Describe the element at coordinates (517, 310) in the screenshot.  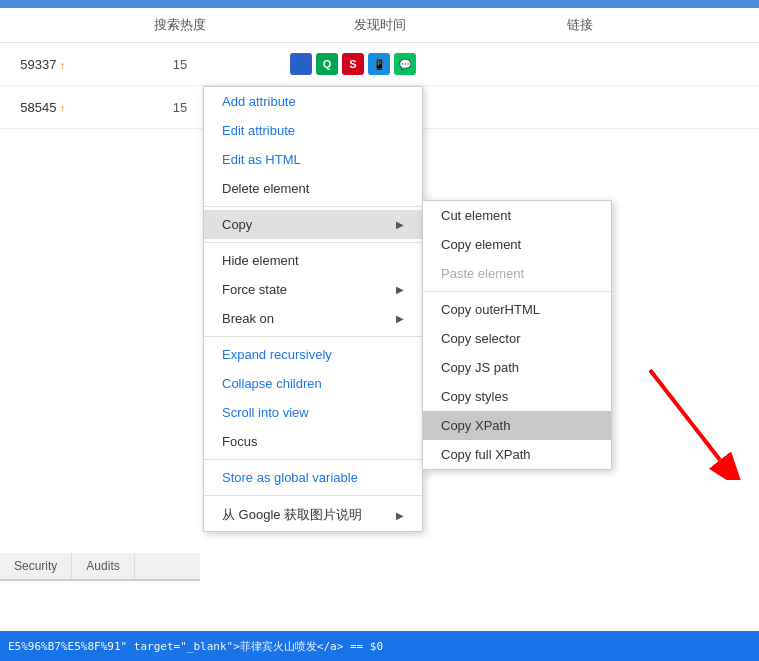
I see `menu-copy-outerhtml: Copy outerHTML` at that location.